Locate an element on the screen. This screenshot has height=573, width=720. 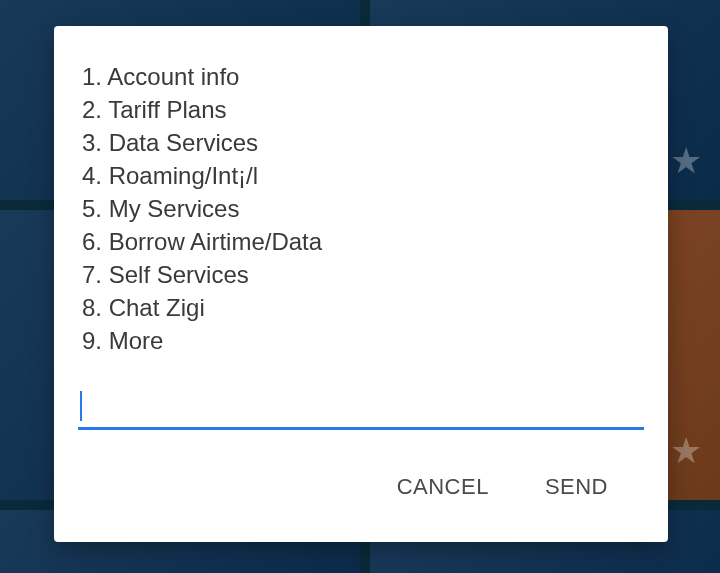
menu-item: 9. More is located at coordinates (363, 340).